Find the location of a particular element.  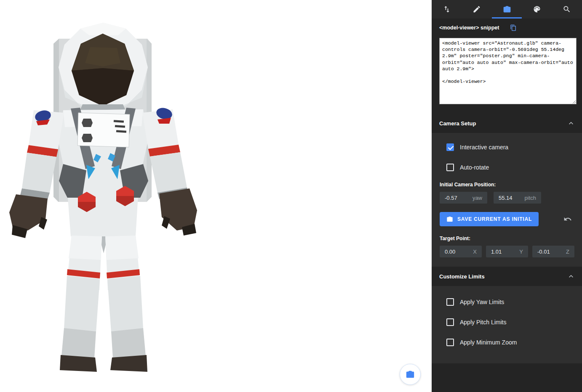

yaw-unit: yaw is located at coordinates (478, 198).